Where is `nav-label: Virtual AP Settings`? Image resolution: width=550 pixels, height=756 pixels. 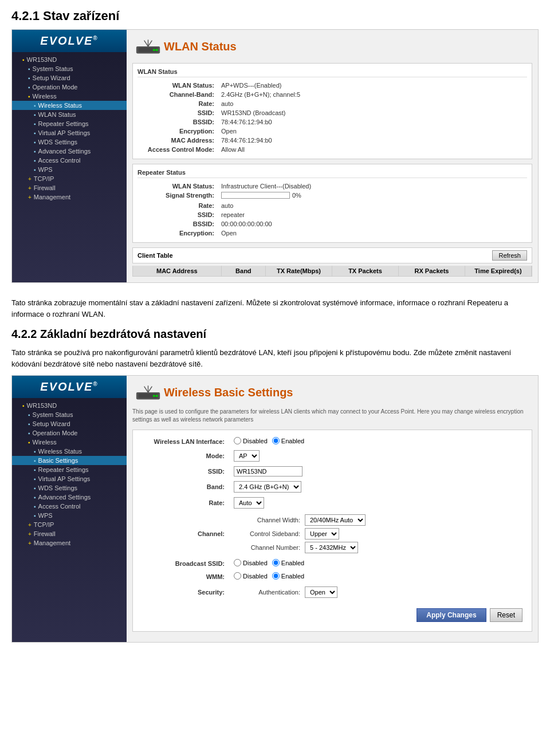 nav-label: Virtual AP Settings is located at coordinates (64, 479).